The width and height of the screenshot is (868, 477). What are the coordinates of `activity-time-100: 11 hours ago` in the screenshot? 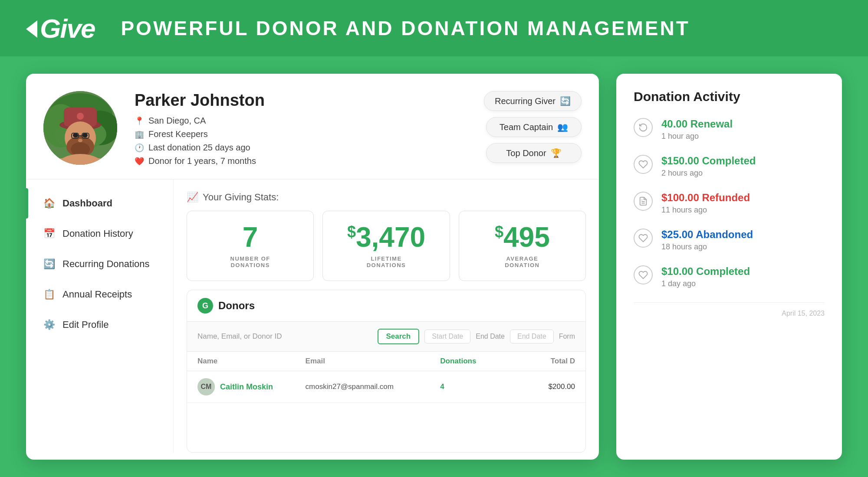 It's located at (706, 210).